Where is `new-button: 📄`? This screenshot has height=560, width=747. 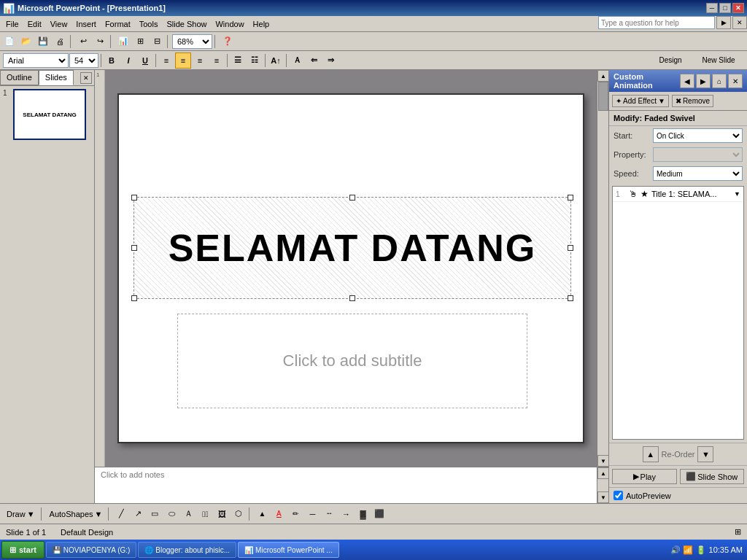 new-button: 📄 is located at coordinates (9, 42).